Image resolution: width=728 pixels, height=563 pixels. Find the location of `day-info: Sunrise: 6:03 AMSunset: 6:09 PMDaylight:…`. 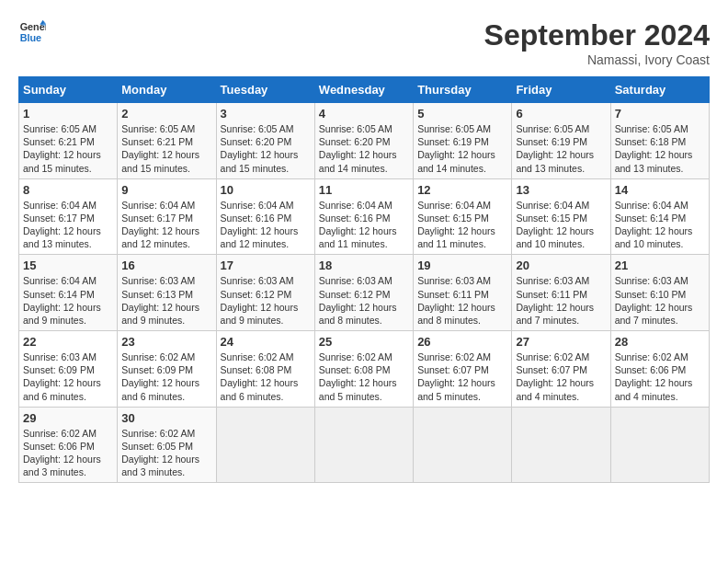

day-info: Sunrise: 6:03 AMSunset: 6:09 PMDaylight:… is located at coordinates (68, 377).